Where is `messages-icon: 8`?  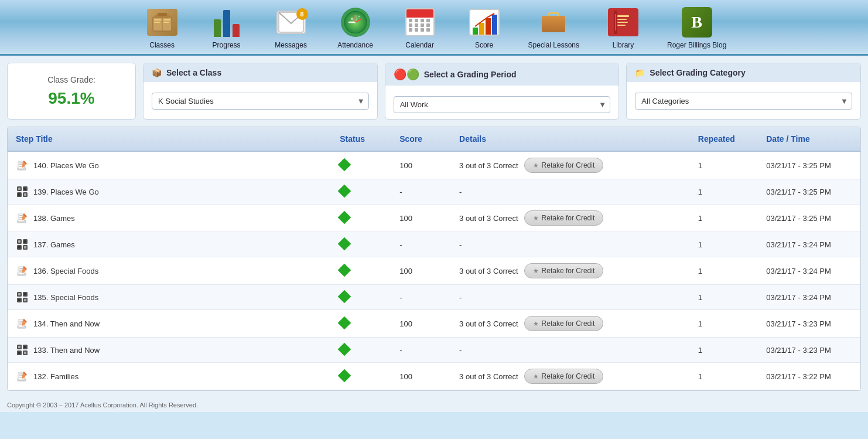 messages-icon: 8 is located at coordinates (291, 22).